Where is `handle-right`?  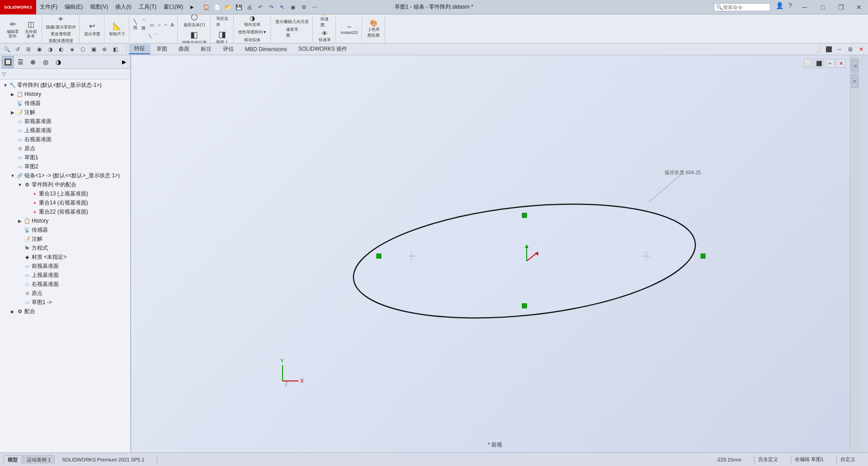 handle-right is located at coordinates (703, 256).